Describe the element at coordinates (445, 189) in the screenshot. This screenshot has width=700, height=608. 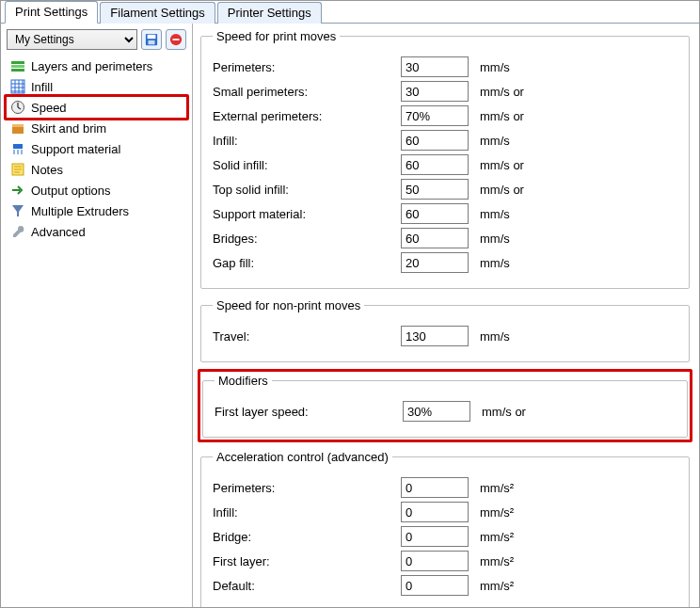
I see `row-top-solid-infill: Top solid infill: mm/s or` at that location.